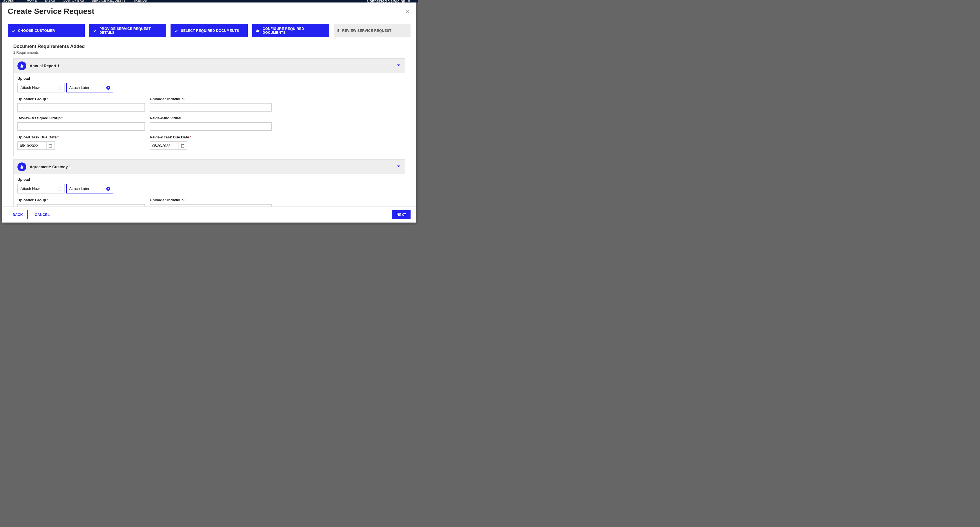 This screenshot has height=527, width=980. What do you see at coordinates (209, 2) in the screenshot?
I see `app-topbar: appian HOME TASKS CUSTOMERS SERVICE REQU…` at bounding box center [209, 2].